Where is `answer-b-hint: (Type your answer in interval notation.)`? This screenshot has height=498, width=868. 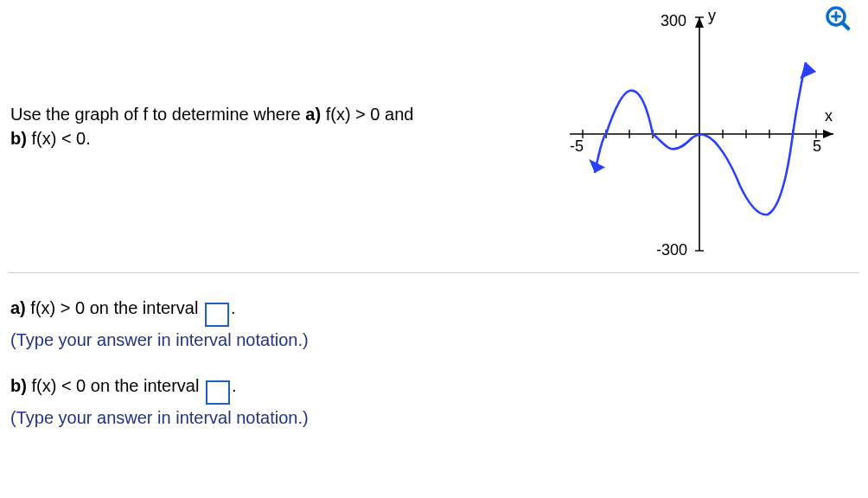
answer-b-hint: (Type your answer in interval notation.) is located at coordinates (439, 418).